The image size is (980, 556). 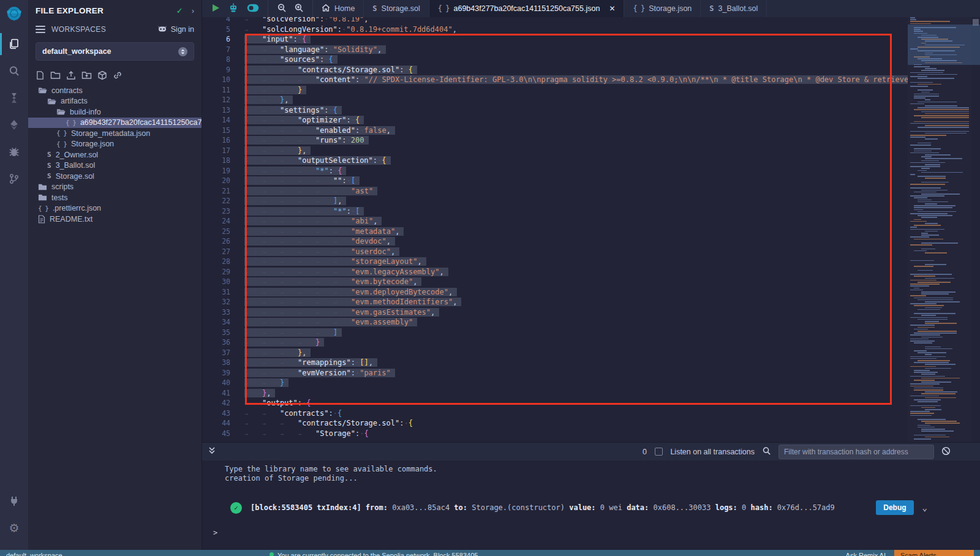 I want to click on tree-item--prettierrc-json: { }.prettierrc.json, so click(x=115, y=209).